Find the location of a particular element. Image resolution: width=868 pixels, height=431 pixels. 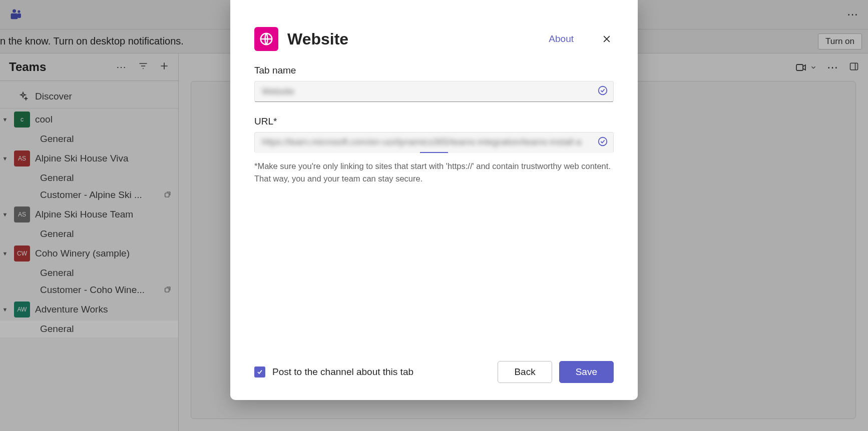

globe-icon is located at coordinates (266, 39).